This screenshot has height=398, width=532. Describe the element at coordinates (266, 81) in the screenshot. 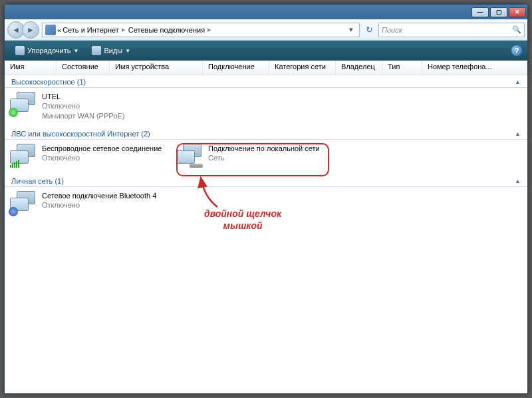

I see `group-header-highspeed: Высокоскоростное (1) ▲` at that location.